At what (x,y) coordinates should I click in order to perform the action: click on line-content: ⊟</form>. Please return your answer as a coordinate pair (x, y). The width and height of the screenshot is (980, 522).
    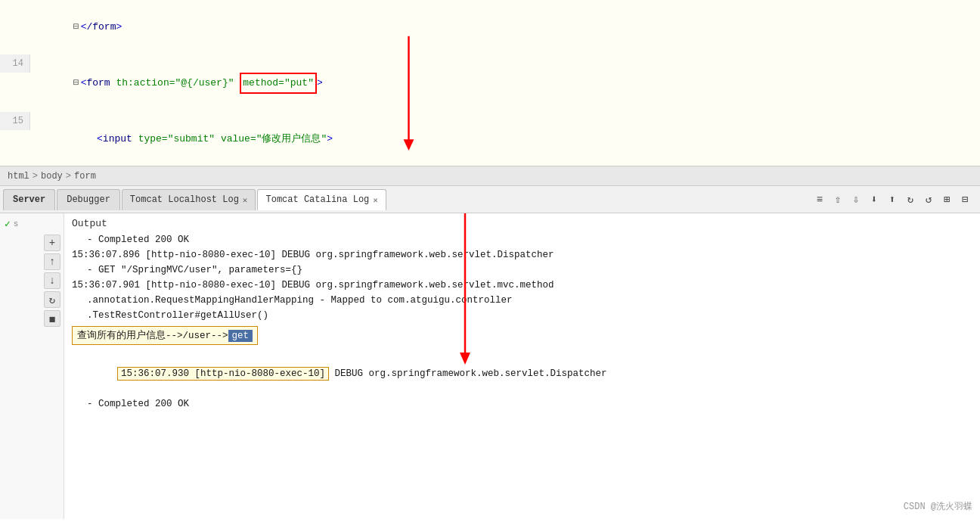
    Looking at the image, I should click on (76, 27).